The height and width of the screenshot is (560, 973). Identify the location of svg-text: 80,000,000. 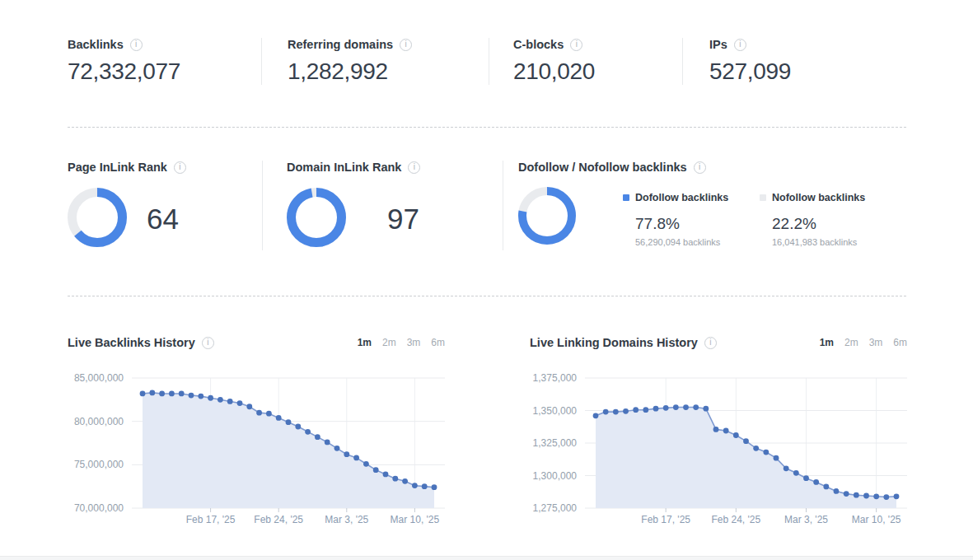
(99, 422).